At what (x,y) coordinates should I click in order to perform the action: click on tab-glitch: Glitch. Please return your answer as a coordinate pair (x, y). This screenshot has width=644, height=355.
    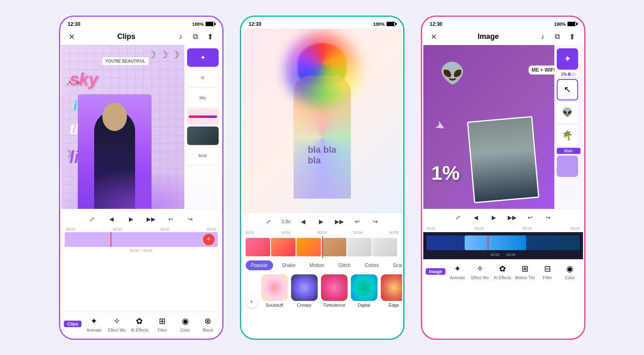
    Looking at the image, I should click on (345, 265).